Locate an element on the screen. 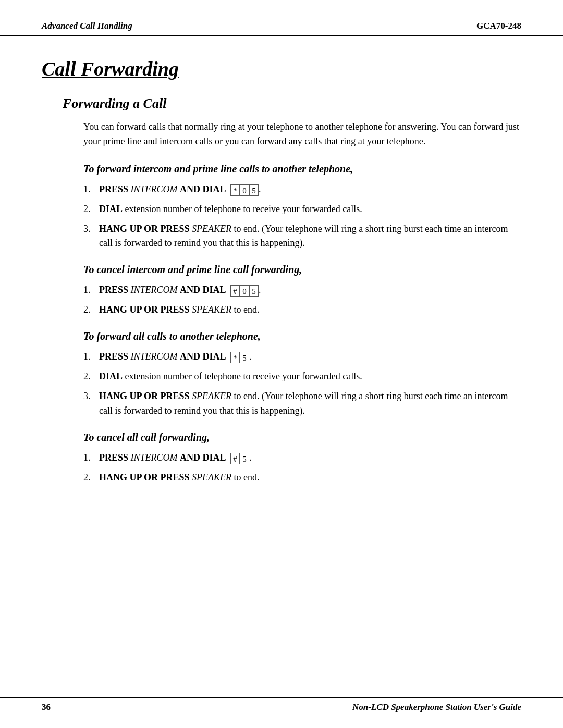 This screenshot has width=563, height=728. steps-list-3: 1. PRESS INTERCOM AND DIAL *5 . 2. DIAL … is located at coordinates (302, 384).